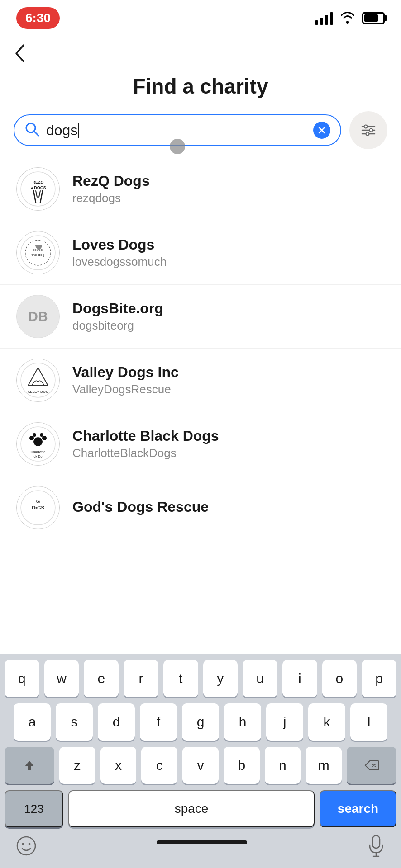 The width and height of the screenshot is (401, 868). Describe the element at coordinates (229, 373) in the screenshot. I see `charity-name: Valley Dogs Inc` at that location.